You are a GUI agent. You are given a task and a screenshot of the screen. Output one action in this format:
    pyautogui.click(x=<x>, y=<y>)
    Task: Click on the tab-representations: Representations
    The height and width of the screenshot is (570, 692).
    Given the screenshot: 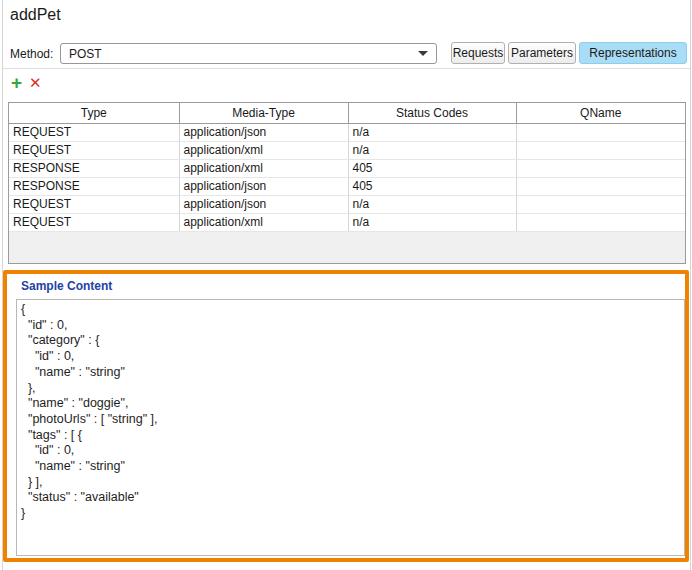 What is the action you would take?
    pyautogui.click(x=633, y=53)
    